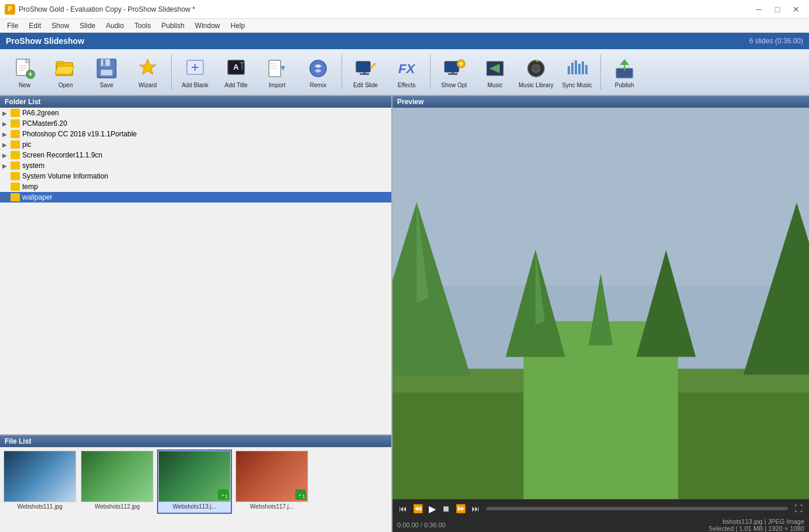  Describe the element at coordinates (238, 26) in the screenshot. I see `menu-help: Help` at that location.